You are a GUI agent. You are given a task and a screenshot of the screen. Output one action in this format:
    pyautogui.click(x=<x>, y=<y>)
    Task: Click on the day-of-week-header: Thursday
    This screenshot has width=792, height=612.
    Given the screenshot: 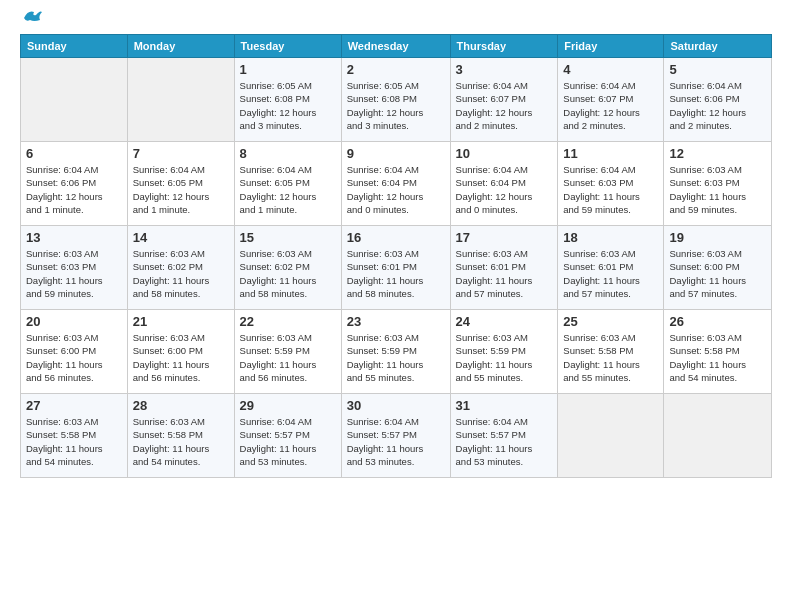 What is the action you would take?
    pyautogui.click(x=504, y=46)
    